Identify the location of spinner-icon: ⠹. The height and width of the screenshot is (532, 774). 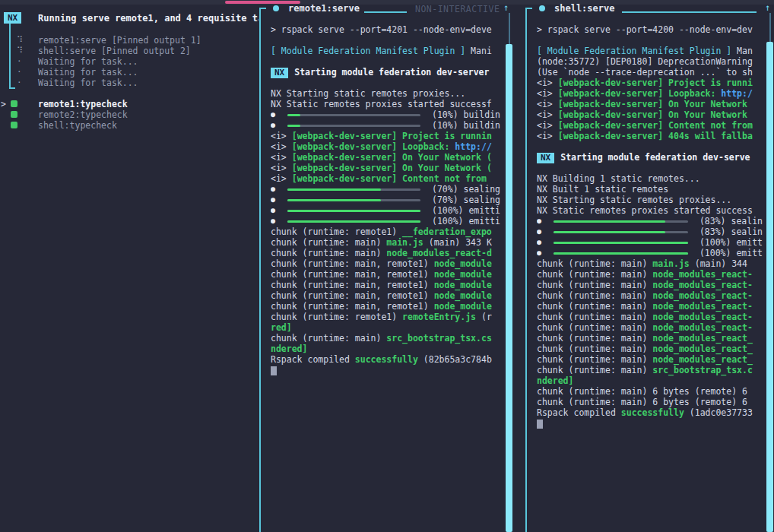
(20, 51).